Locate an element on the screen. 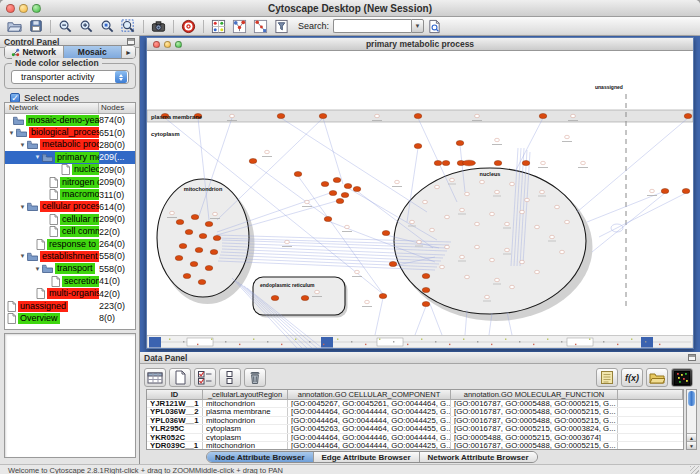 The image size is (700, 474). birds-eye-view is located at coordinates (70, 396).